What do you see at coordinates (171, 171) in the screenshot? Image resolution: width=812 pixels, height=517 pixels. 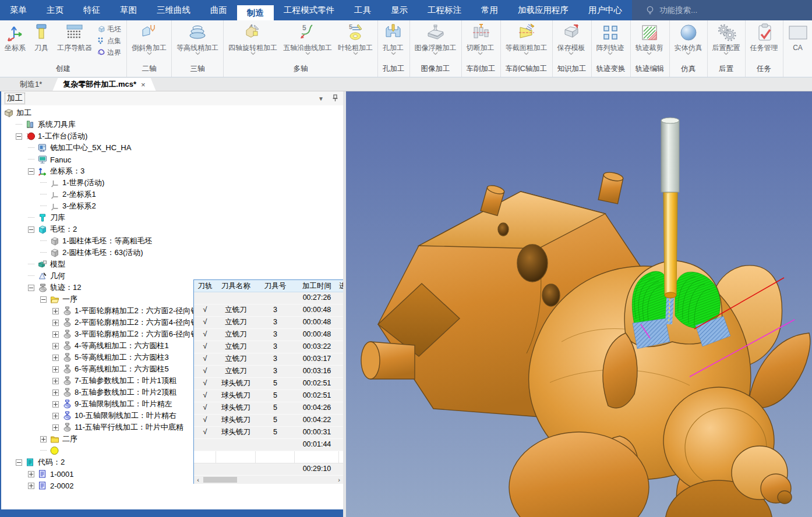 I see `tree-item-坐标系：3: 坐标系：3` at bounding box center [171, 171].